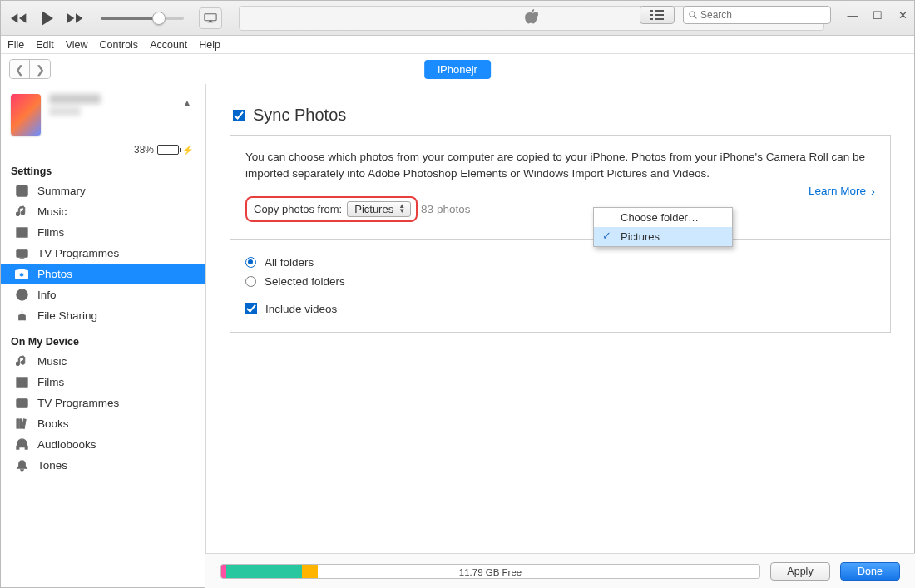 The height and width of the screenshot is (588, 915). Describe the element at coordinates (62, 191) in the screenshot. I see `sidebar-item-label: Summary` at that location.